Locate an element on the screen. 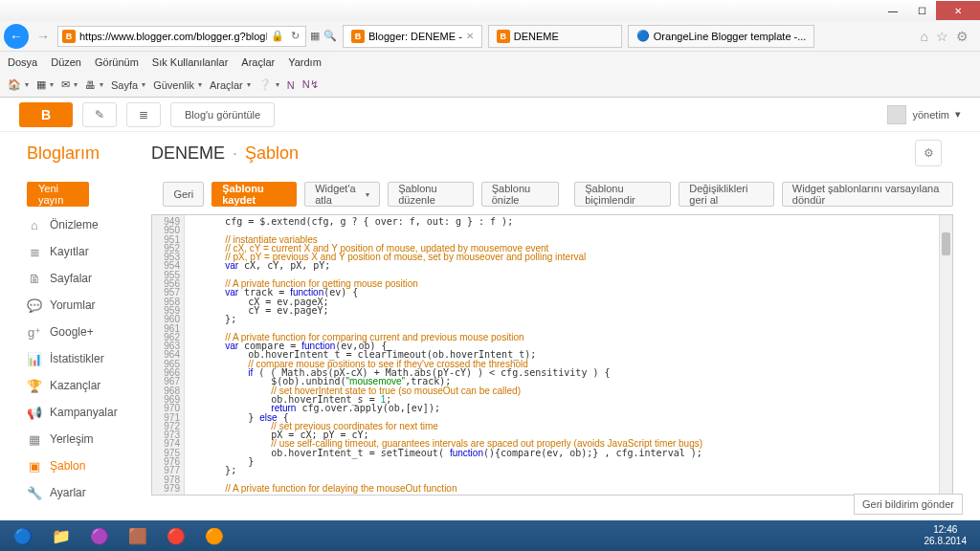 Image resolution: width=980 pixels, height=551 pixels. sidebar-item-layout: ▦Yerleşim is located at coordinates (89, 439).